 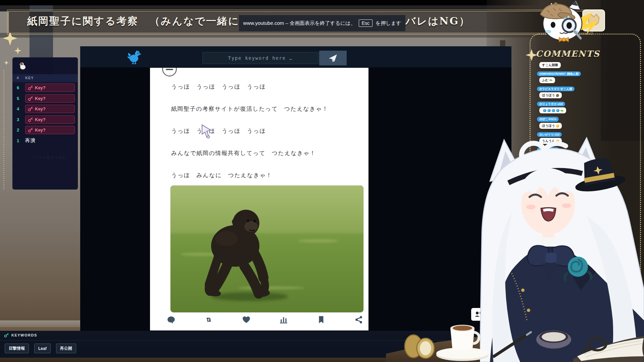 I want to click on comment-message: ふむ, so click(x=547, y=80).